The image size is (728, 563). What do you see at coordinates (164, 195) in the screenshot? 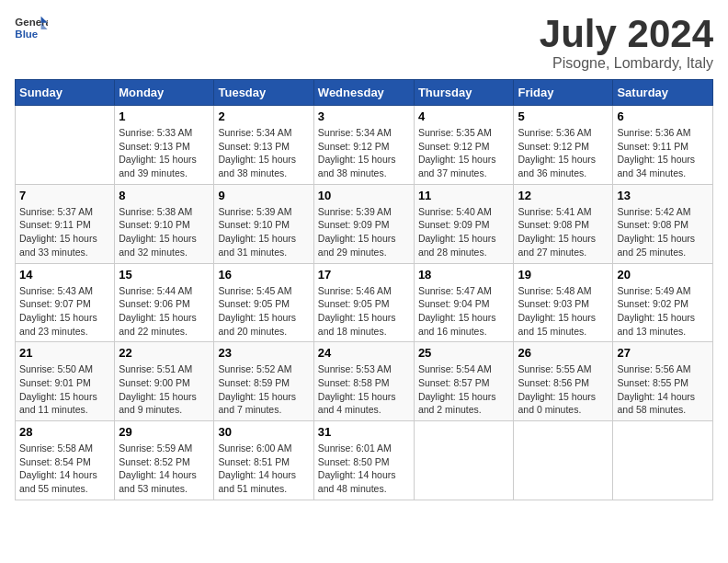
I see `day-number: 8` at bounding box center [164, 195].